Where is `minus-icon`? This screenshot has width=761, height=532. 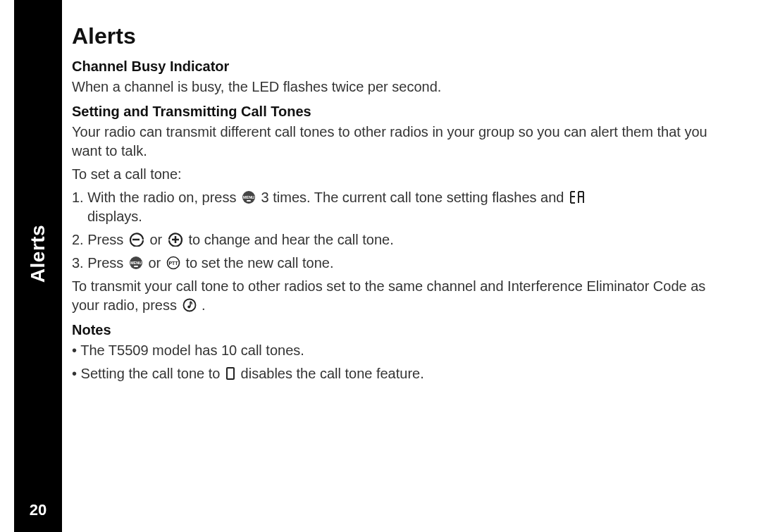
minus-icon is located at coordinates (137, 240).